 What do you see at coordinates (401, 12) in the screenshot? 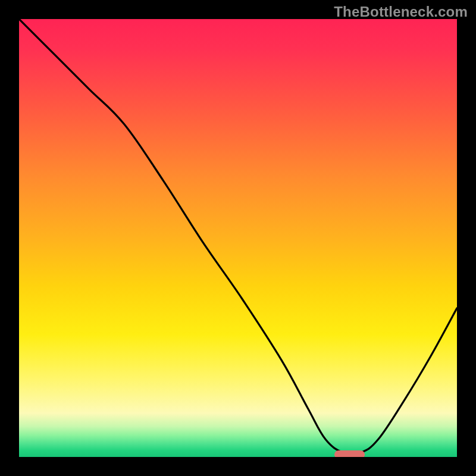
I see `watermark-label: TheBottleneck.com` at bounding box center [401, 12].